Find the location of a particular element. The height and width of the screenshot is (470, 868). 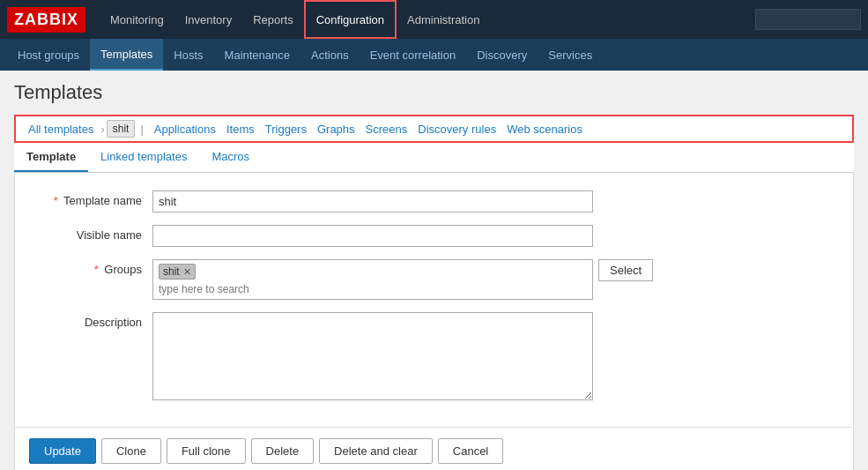

logo: ZABBIX is located at coordinates (46, 19).